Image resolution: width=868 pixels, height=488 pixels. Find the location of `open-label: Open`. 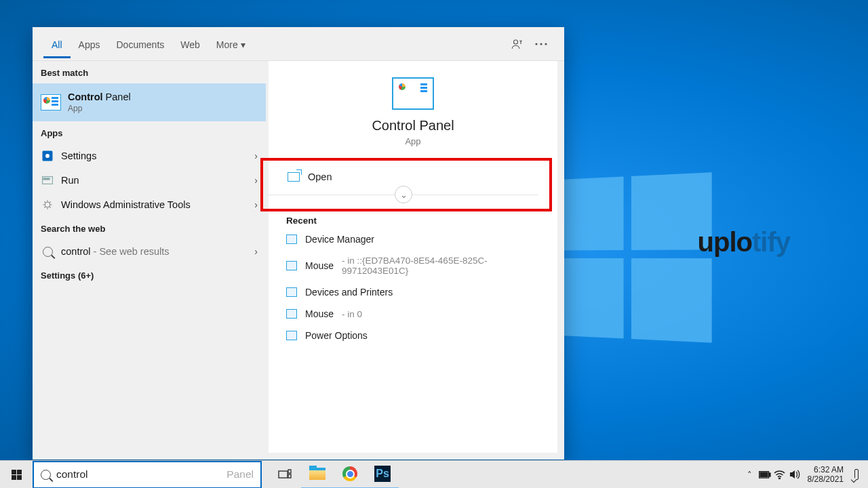

open-label: Open is located at coordinates (320, 177).